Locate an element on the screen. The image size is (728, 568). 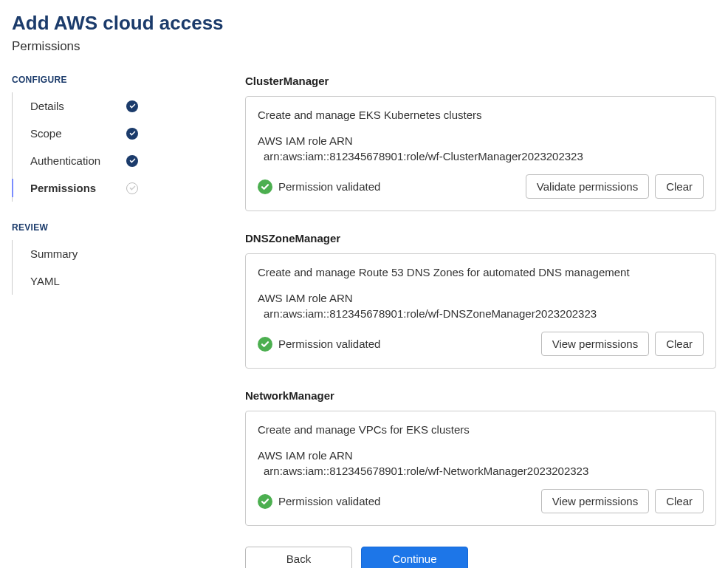
back-button: Back is located at coordinates (298, 557).